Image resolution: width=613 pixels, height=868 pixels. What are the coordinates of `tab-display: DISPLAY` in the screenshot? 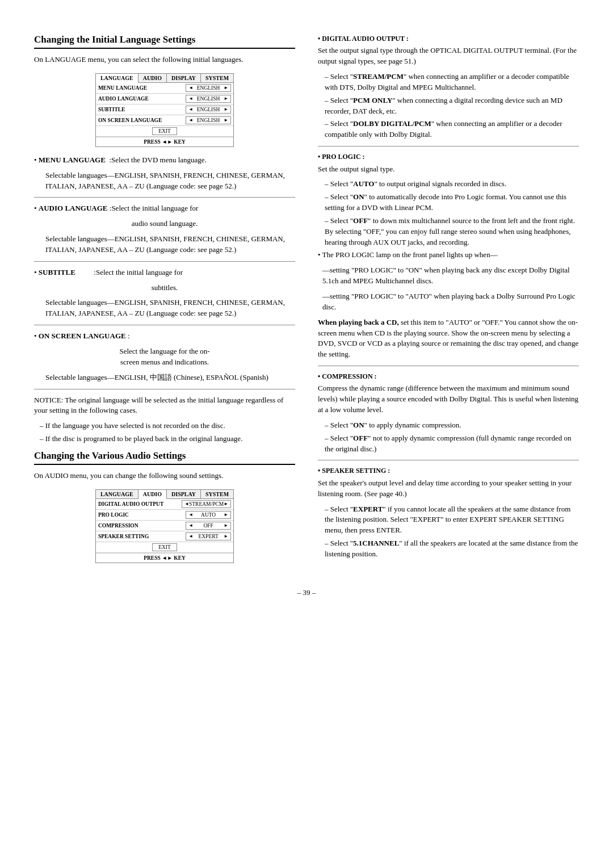 It's located at (184, 78).